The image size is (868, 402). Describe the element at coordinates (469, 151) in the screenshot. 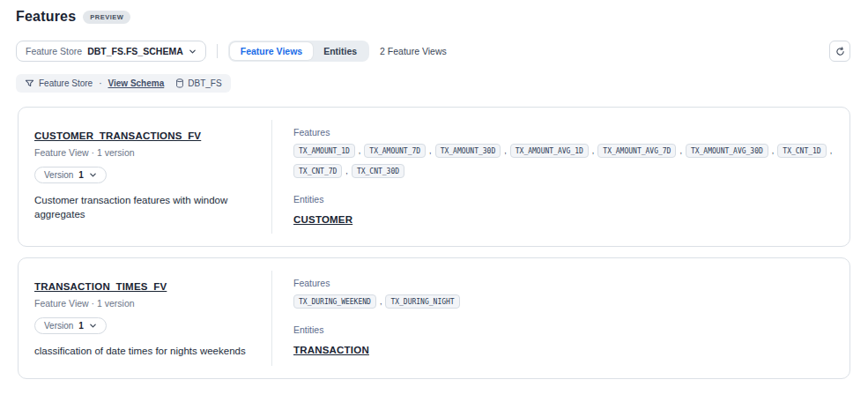

I see `feature-chip: TX_AMOUNT_30D` at that location.